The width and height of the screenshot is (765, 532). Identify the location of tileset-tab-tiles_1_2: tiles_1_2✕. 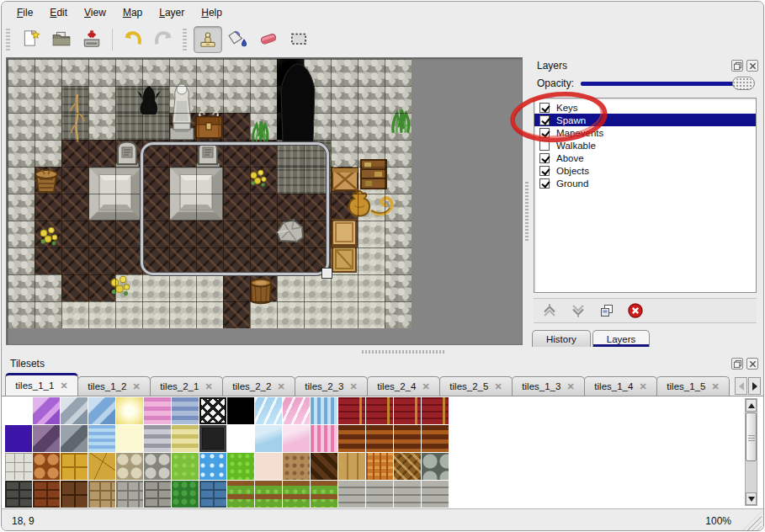
(114, 386).